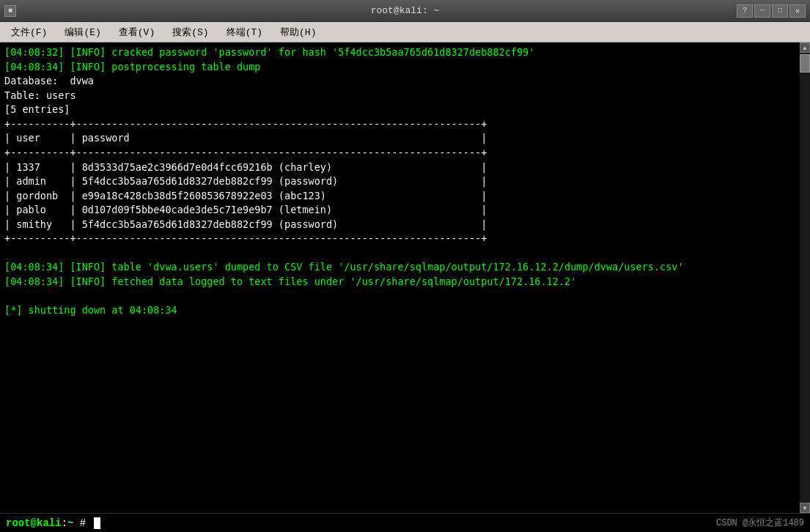 The height and width of the screenshot is (532, 810). I want to click on prompt-cursor, so click(97, 523).